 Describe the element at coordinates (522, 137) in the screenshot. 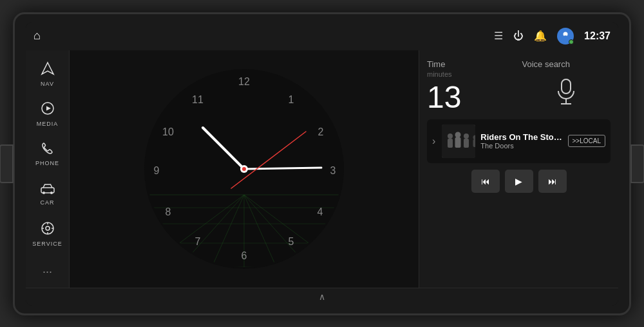

I see `song-title: Riders On The Storm` at that location.